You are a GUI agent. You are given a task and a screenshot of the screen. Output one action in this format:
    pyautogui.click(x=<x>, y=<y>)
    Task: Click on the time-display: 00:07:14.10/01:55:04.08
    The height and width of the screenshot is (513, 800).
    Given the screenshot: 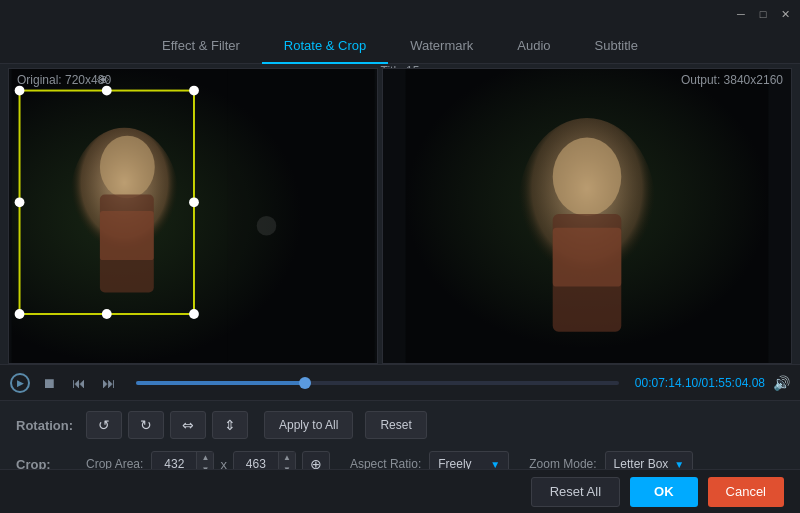 What is the action you would take?
    pyautogui.click(x=700, y=383)
    